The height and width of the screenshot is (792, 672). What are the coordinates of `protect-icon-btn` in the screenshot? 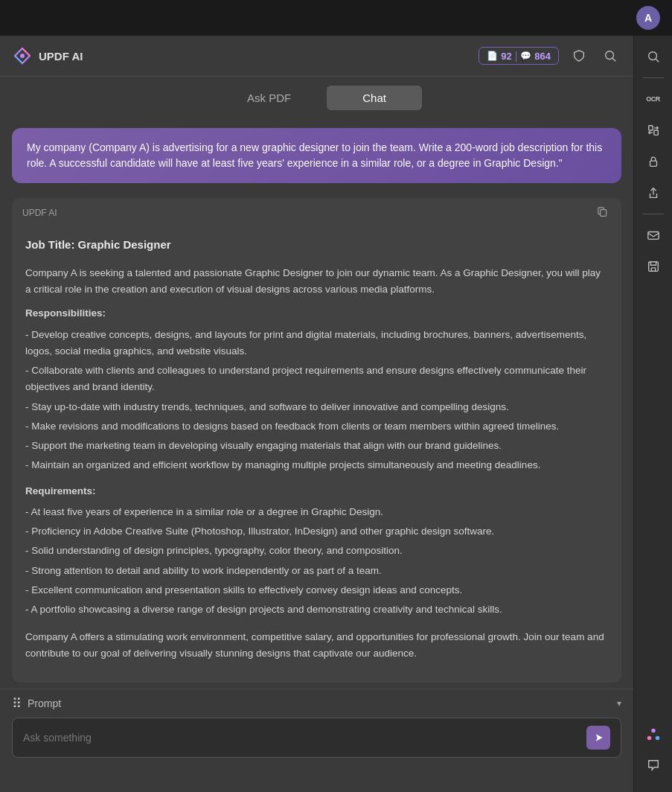 It's located at (579, 56).